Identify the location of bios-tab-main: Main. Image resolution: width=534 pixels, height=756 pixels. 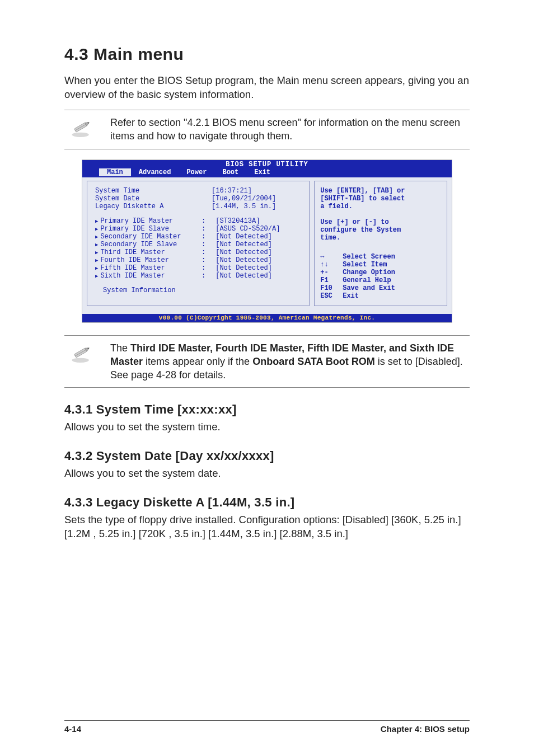
(115, 172).